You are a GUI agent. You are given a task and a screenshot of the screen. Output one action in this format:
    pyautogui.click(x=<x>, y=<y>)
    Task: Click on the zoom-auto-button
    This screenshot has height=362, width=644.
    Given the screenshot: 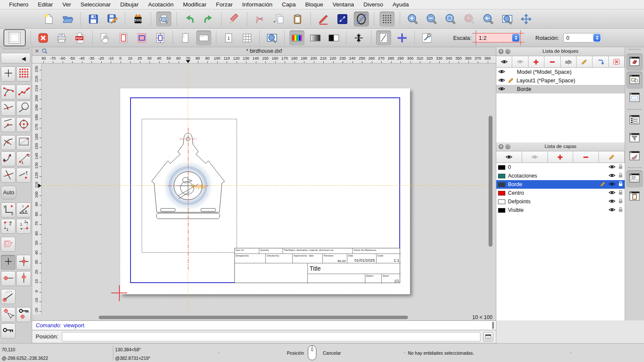 What is the action you would take?
    pyautogui.click(x=451, y=19)
    